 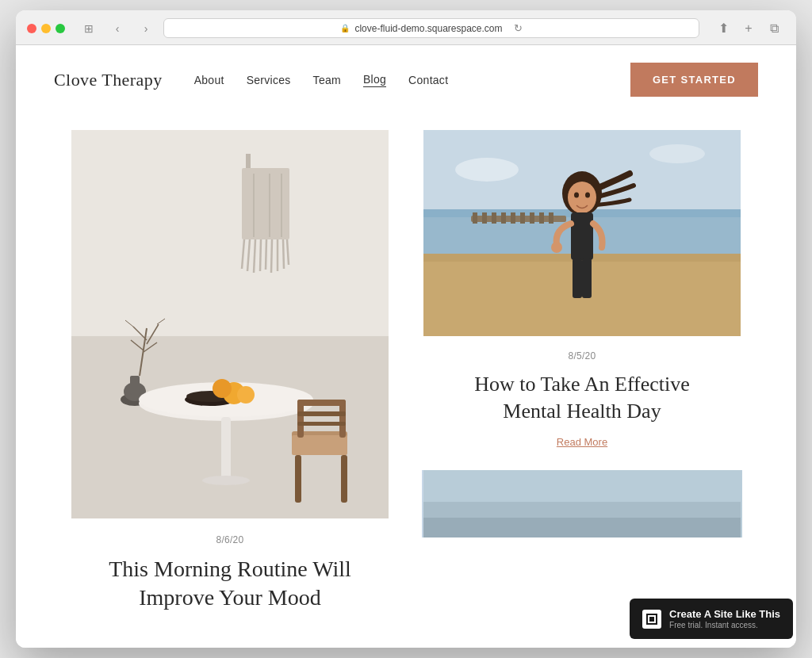 What do you see at coordinates (46, 29) in the screenshot?
I see `traffic-lights` at bounding box center [46, 29].